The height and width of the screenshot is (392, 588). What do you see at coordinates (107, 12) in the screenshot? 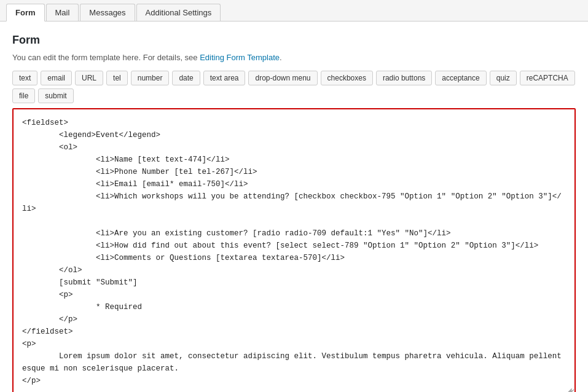
I see `tab-messages: Messages` at bounding box center [107, 12].